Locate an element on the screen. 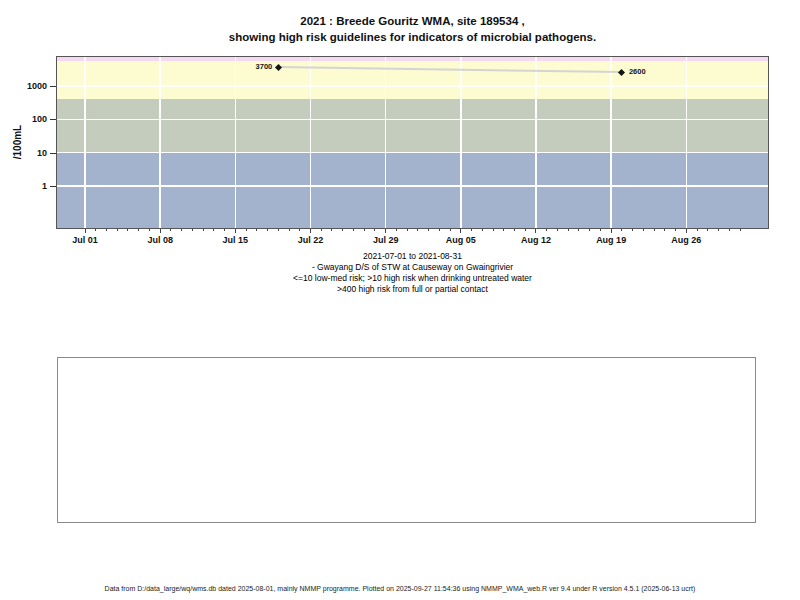 The image size is (800, 600). x-tick-label: Jul 01 is located at coordinates (85, 240).